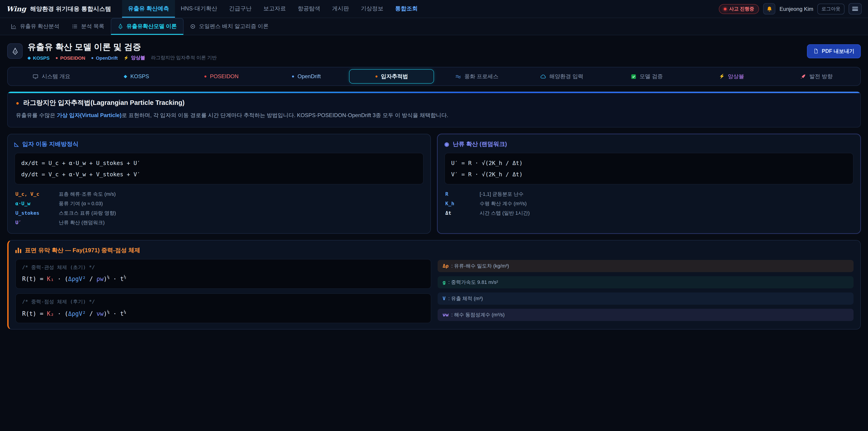  What do you see at coordinates (473, 282) in the screenshot?
I see `param-desc: : 중력가속도 9.81 m/s²` at bounding box center [473, 282].